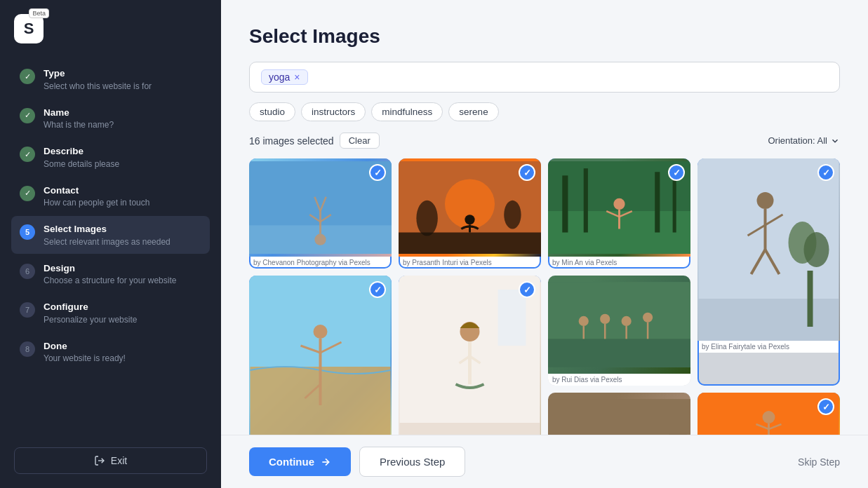  What do you see at coordinates (272, 112) in the screenshot?
I see `filter-chip-studio: studio` at bounding box center [272, 112].